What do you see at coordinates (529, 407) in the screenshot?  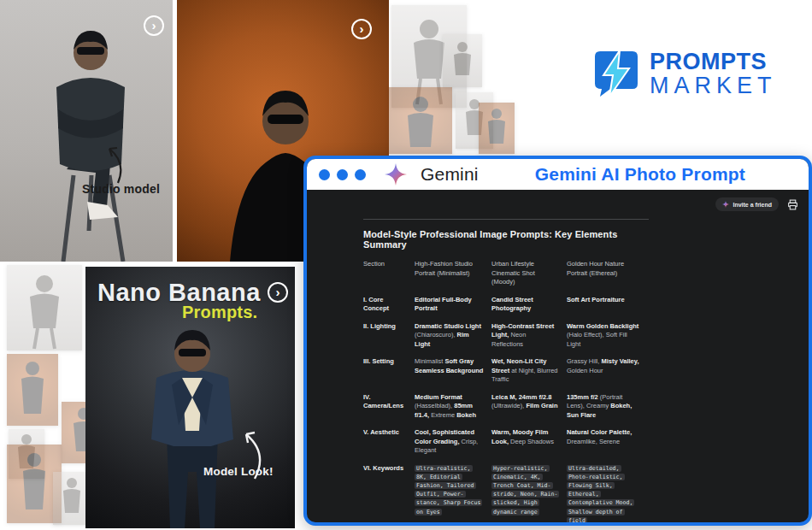 I see `table-cell: Leica M, 24mm f/2.8 (Ultrawide), Film Gr…` at bounding box center [529, 407].